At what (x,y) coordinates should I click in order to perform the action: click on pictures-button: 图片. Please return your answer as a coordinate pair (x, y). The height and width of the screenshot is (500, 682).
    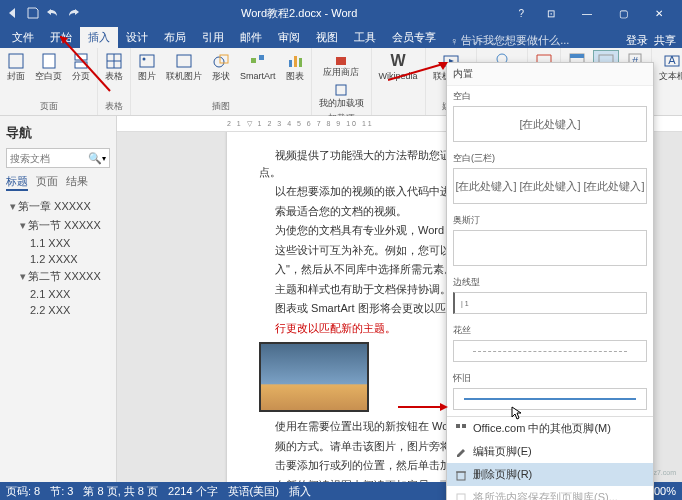
    Looking at the image, I should click on (147, 67).